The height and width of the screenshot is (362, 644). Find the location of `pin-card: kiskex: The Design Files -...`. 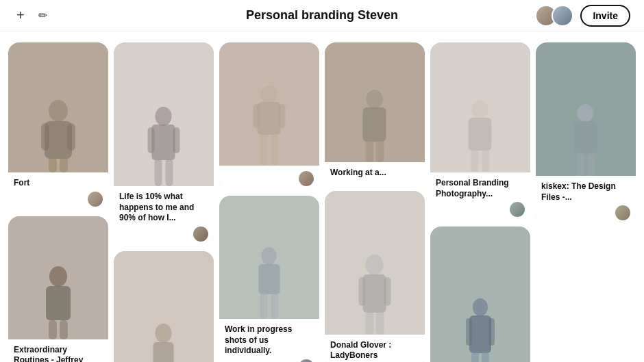

pin-card: kiskex: The Design Files -... is located at coordinates (586, 133).